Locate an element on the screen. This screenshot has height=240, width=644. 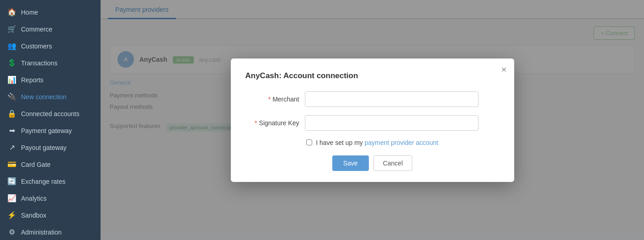
exchange-rates-icon: 🔄 is located at coordinates (12, 181).